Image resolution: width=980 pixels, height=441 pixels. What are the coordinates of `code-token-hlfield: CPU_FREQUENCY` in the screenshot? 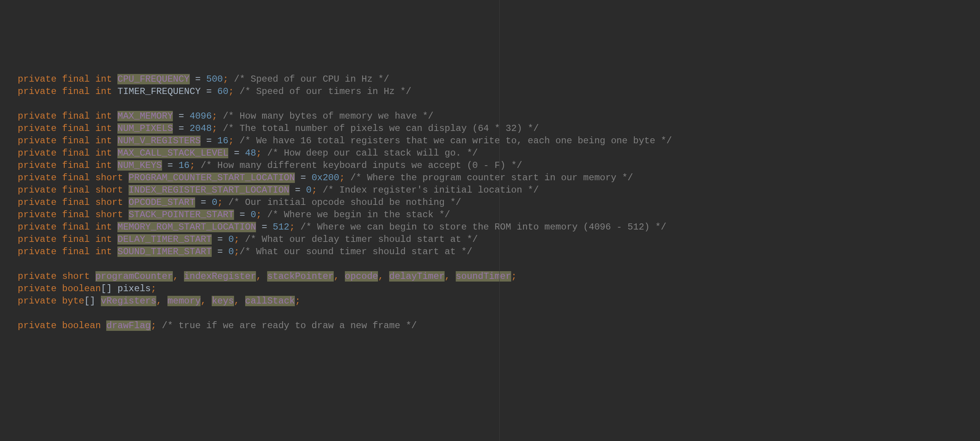 It's located at (153, 79).